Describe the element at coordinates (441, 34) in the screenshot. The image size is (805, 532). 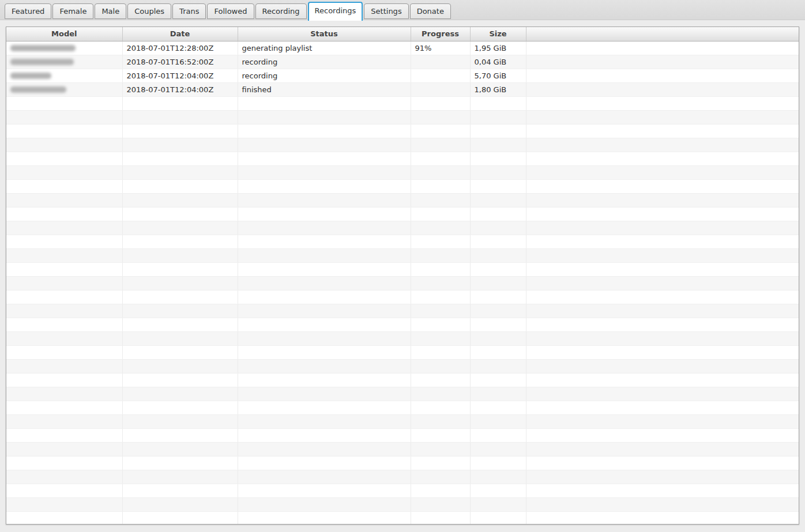
I see `column-header-progress: Progress` at that location.